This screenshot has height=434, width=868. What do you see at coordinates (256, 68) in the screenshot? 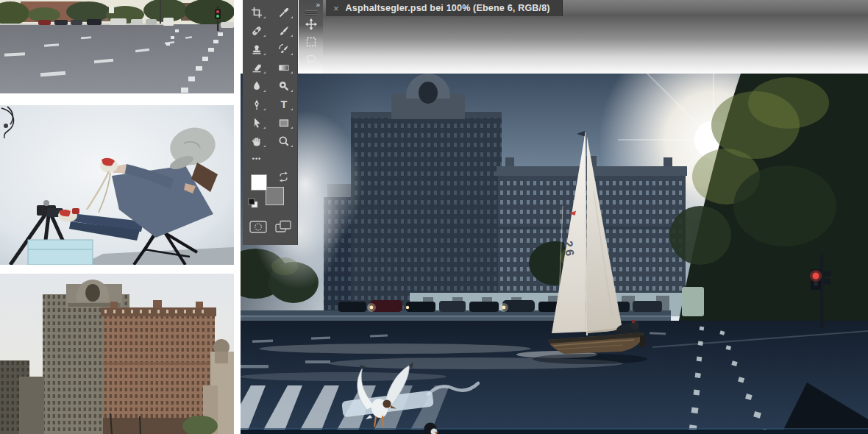
I see `tool-eraser-button` at bounding box center [256, 68].